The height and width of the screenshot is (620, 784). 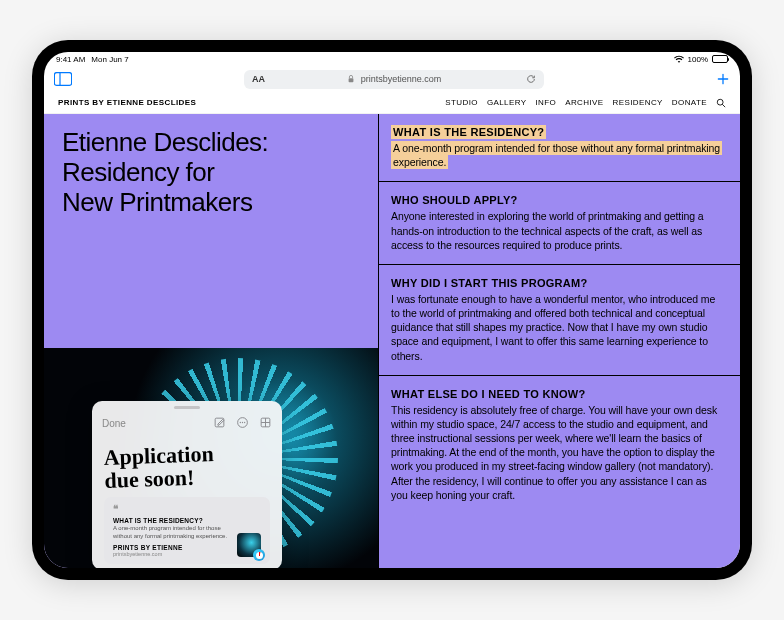 I want to click on status-bar: 9:41 AM Mon Jun 7 100%, so click(x=392, y=59).